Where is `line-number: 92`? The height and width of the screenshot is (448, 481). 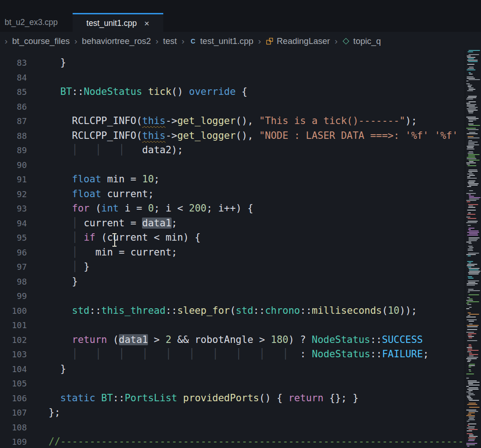 line-number: 92 is located at coordinates (13, 194).